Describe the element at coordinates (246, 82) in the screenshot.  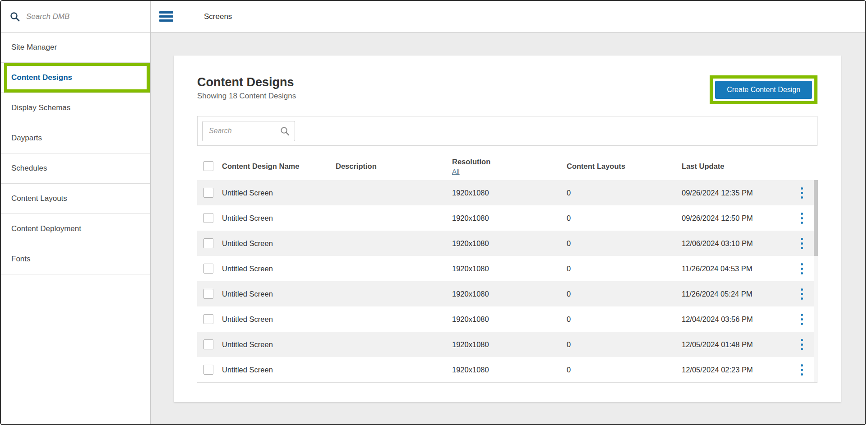
I see `content-title: Content Designs` at that location.